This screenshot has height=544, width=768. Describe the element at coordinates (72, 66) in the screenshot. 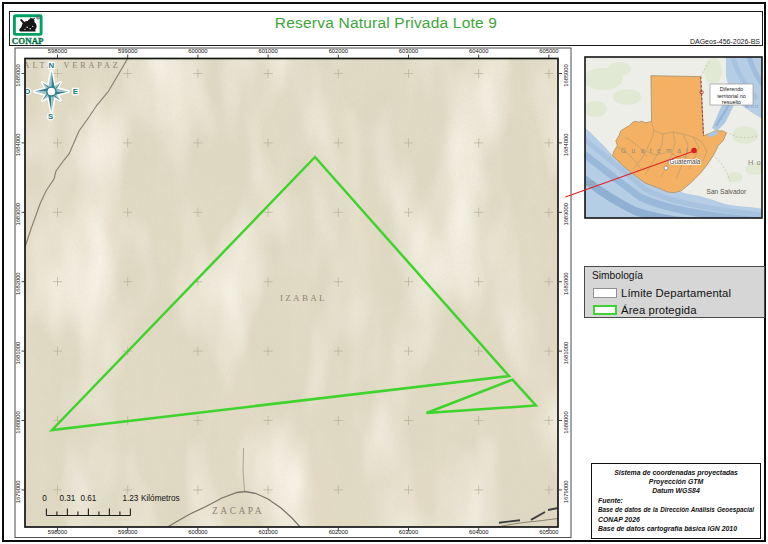

I see `svg-text: ALTA VERAPAZ` at that location.